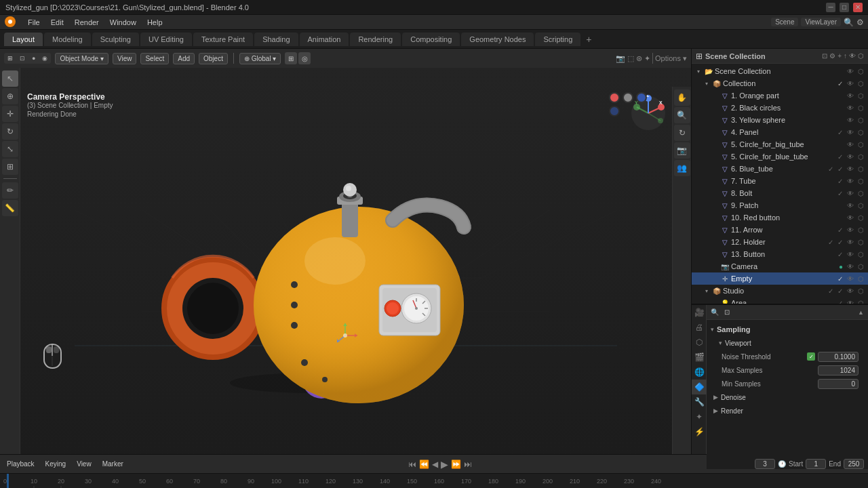 The width and height of the screenshot is (868, 488). I want to click on arrow-check: ✓, so click(840, 230).